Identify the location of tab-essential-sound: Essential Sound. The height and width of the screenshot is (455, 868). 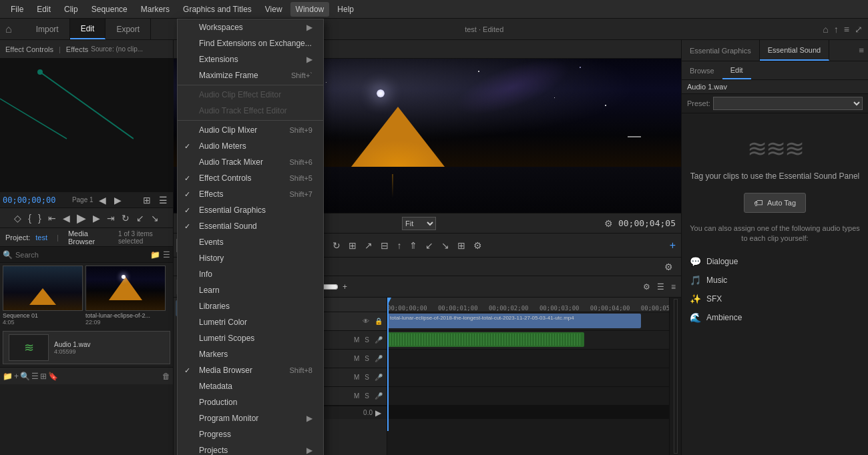
(795, 51).